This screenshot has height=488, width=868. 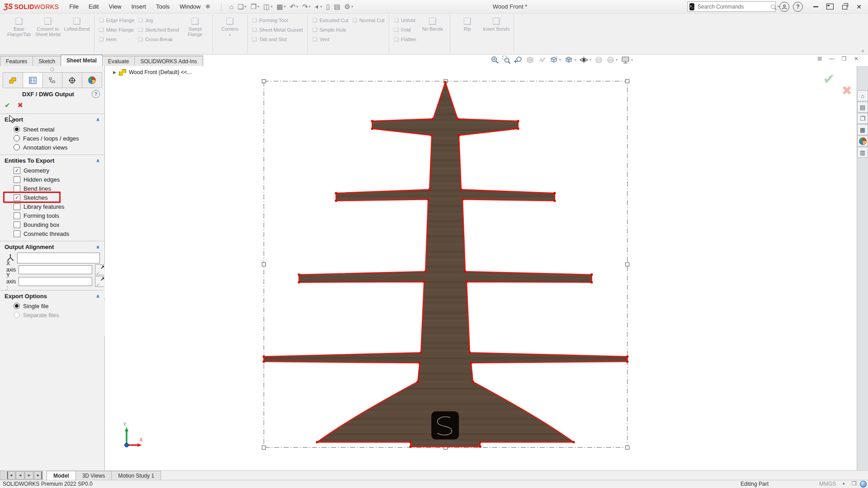 What do you see at coordinates (115, 6) in the screenshot?
I see `menu-view: View` at bounding box center [115, 6].